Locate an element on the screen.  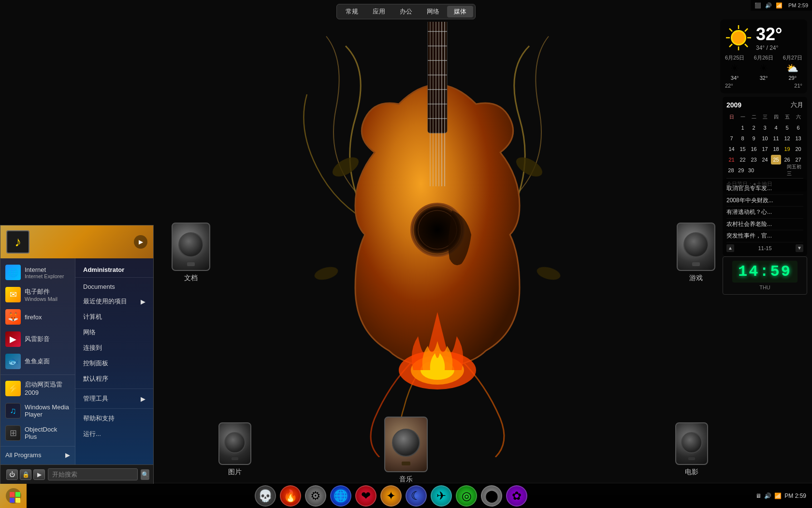
dock-icon-2: ⚙ is located at coordinates (316, 496).